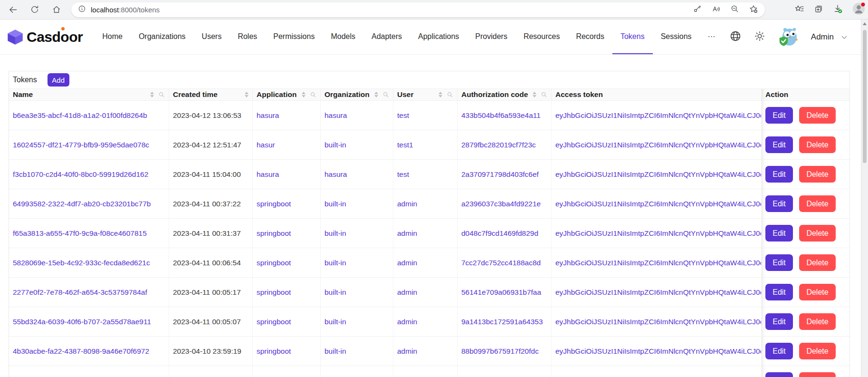 This screenshot has height=377, width=868. What do you see at coordinates (80, 233) in the screenshot?
I see `token-name-link: f65a3813-a655-47f0-9c9a-f08ce4607815` at bounding box center [80, 233].